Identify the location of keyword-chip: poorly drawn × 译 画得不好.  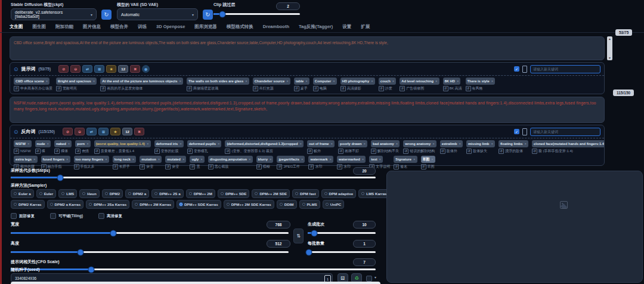
(353, 147).